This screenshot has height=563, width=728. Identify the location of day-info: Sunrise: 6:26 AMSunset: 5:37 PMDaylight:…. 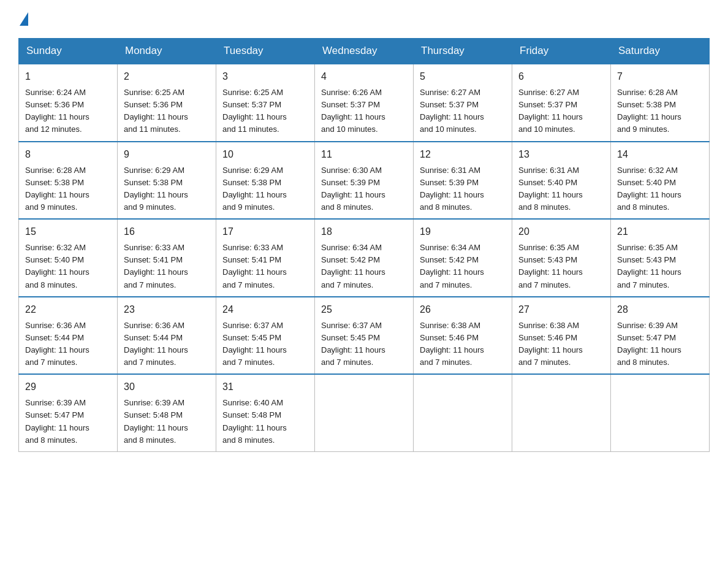
(353, 110).